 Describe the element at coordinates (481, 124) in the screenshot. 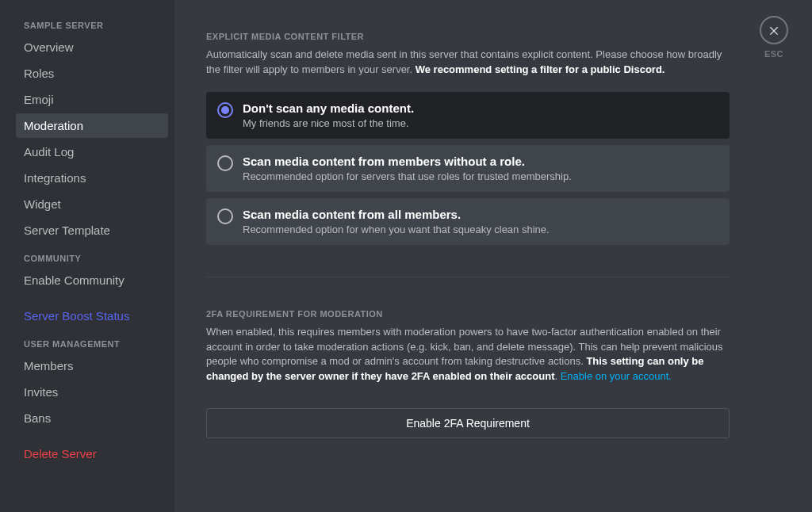

I see `radio-subtitle: My friends are nice most of the time.` at that location.